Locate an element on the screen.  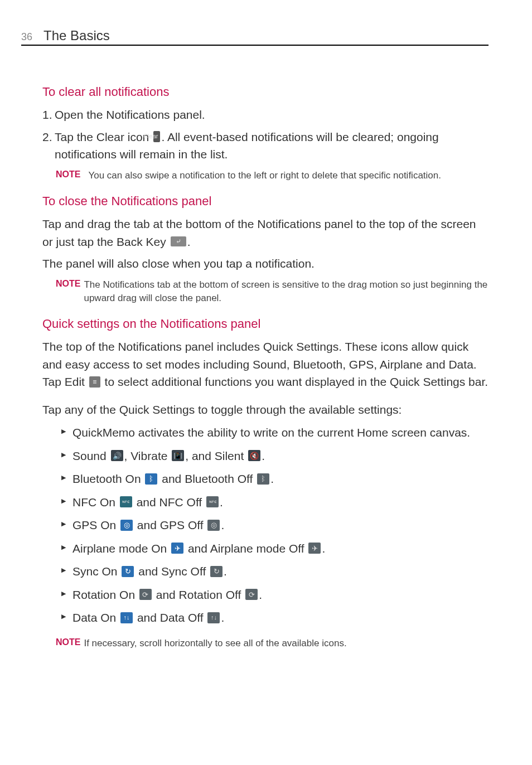
step-2-a: Tap the is located at coordinates (76, 137).